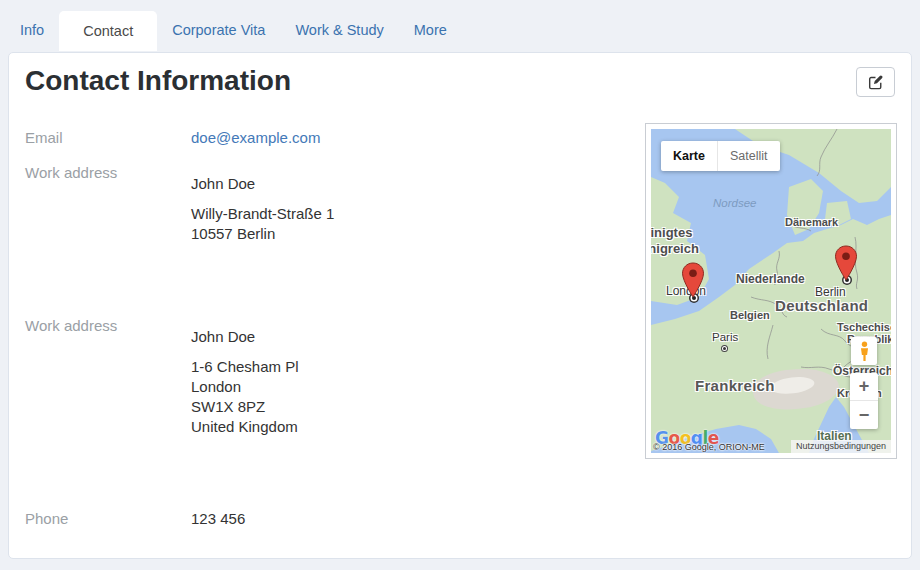 The width and height of the screenshot is (920, 570). Describe the element at coordinates (105, 518) in the screenshot. I see `phone-label: Phone` at that location.